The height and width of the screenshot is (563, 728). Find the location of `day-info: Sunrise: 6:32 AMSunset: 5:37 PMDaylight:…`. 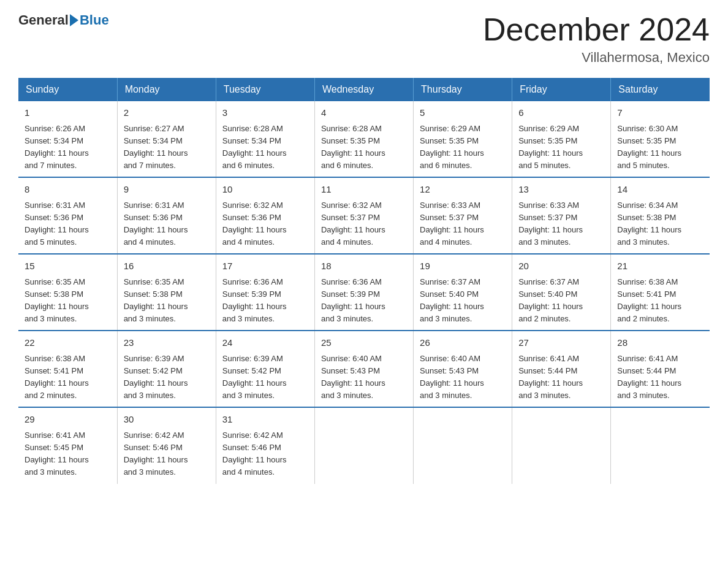

day-info: Sunrise: 6:32 AMSunset: 5:37 PMDaylight:… is located at coordinates (364, 224).